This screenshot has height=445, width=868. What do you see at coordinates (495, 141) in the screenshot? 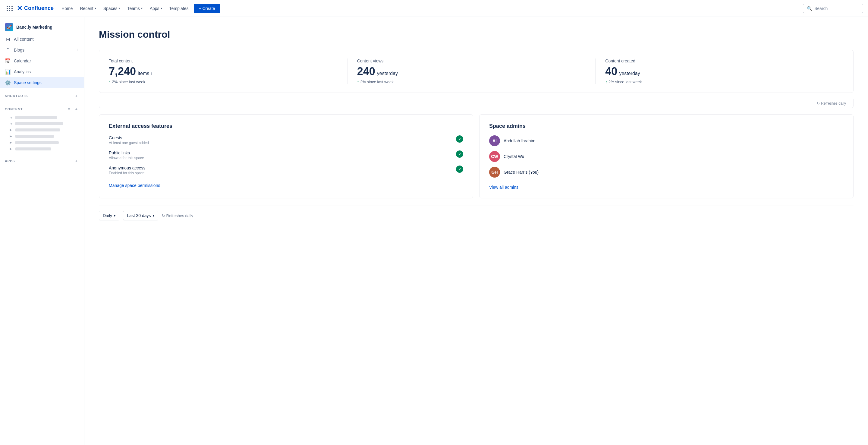
I see `admin-avatar-0: AI` at bounding box center [495, 141].